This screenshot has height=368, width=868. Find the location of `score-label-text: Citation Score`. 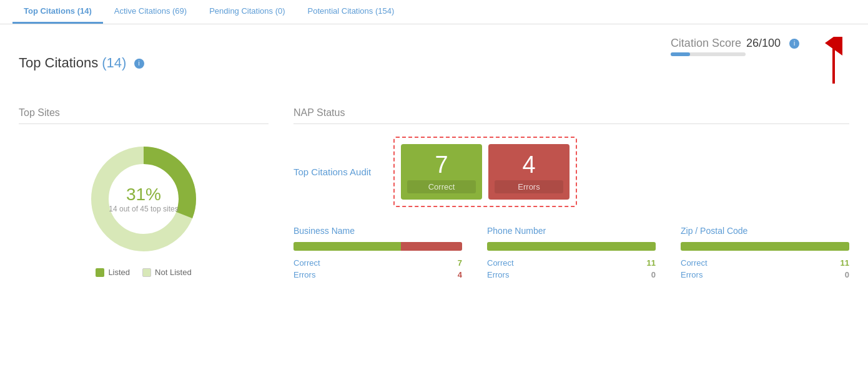

score-label-text: Citation Score is located at coordinates (706, 44).